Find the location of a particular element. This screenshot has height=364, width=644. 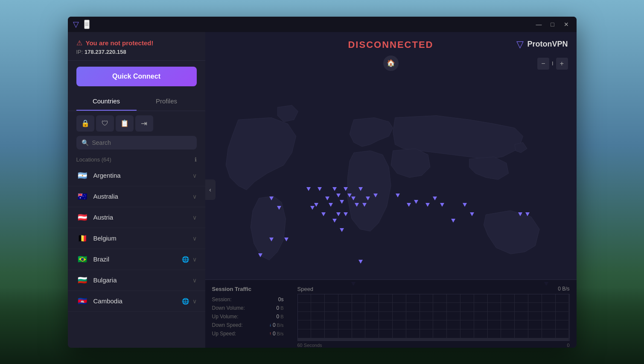

down-arrow-icon: ↓ is located at coordinates (271, 325).